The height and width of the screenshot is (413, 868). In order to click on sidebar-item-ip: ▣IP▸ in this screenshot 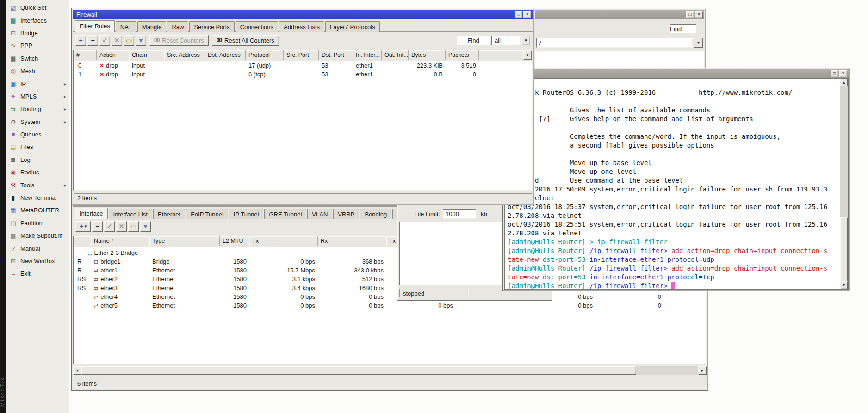, I will do `click(37, 83)`.